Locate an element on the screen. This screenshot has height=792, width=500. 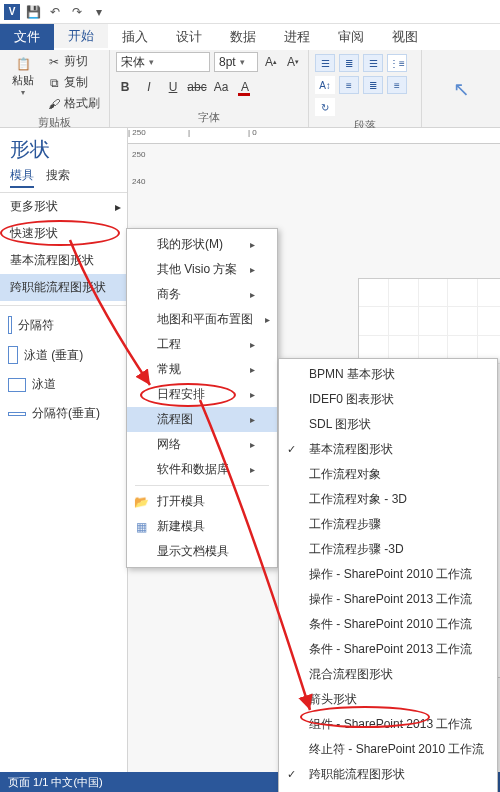
cut-label: 剪切 is located at coordinates (76, 62).